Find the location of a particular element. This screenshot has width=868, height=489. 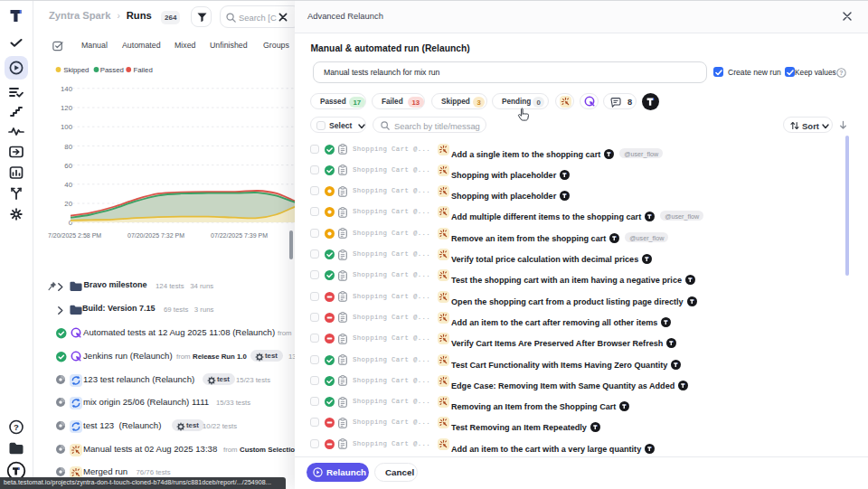

svg-text: Skipped is located at coordinates (76, 71).